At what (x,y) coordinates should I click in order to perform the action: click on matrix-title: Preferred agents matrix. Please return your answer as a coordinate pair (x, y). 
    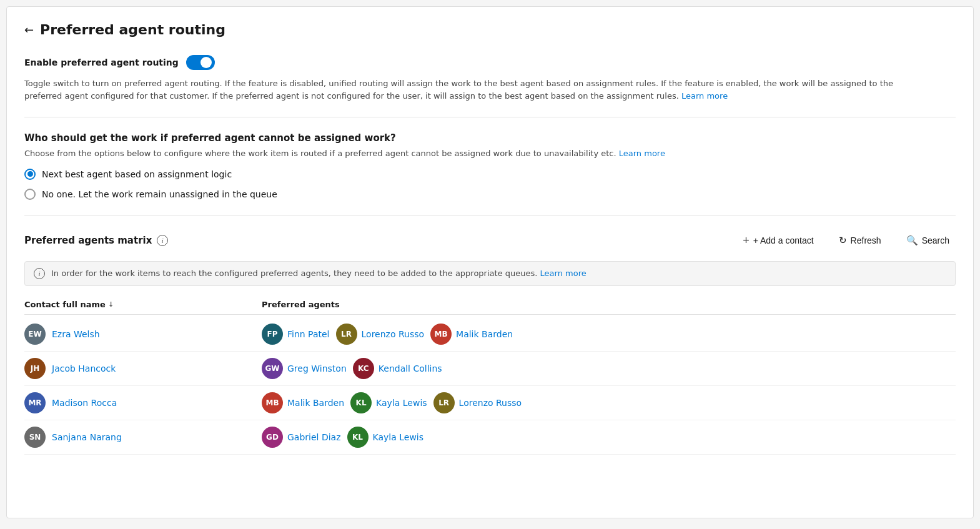
    Looking at the image, I should click on (88, 240).